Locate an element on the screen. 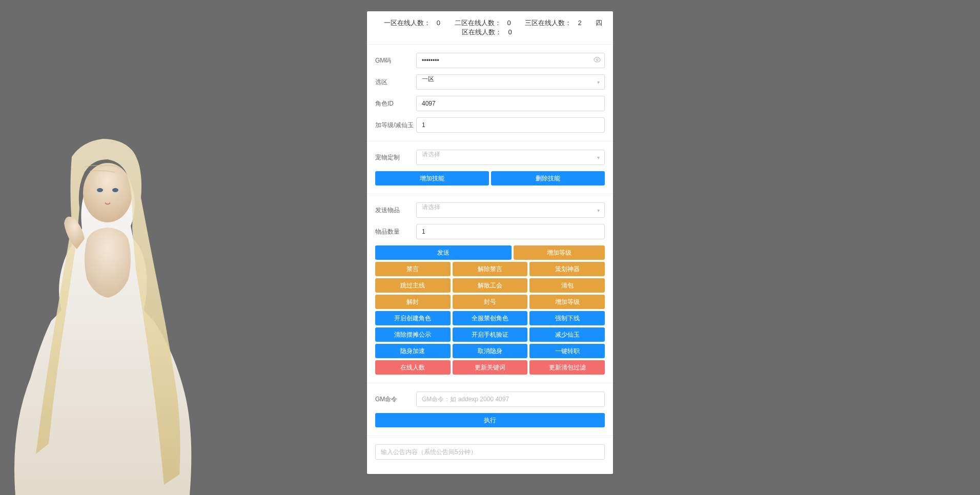  add-level-button: 增加等级 is located at coordinates (559, 253).